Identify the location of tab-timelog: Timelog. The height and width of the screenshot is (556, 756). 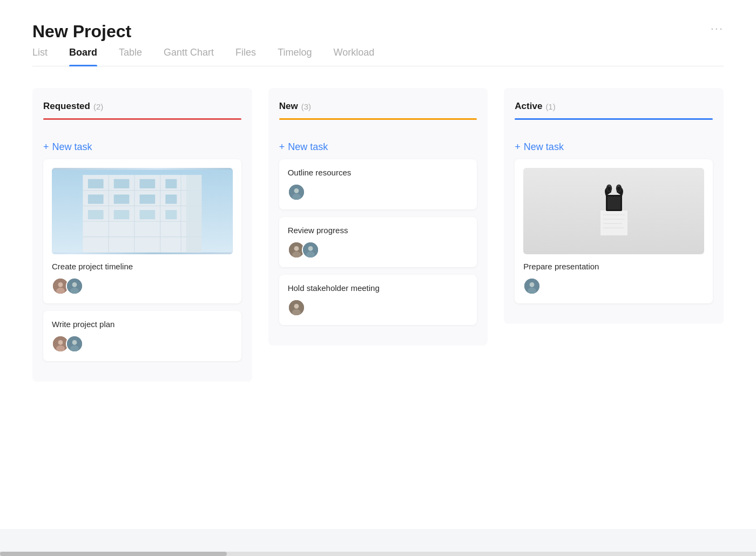
(295, 56).